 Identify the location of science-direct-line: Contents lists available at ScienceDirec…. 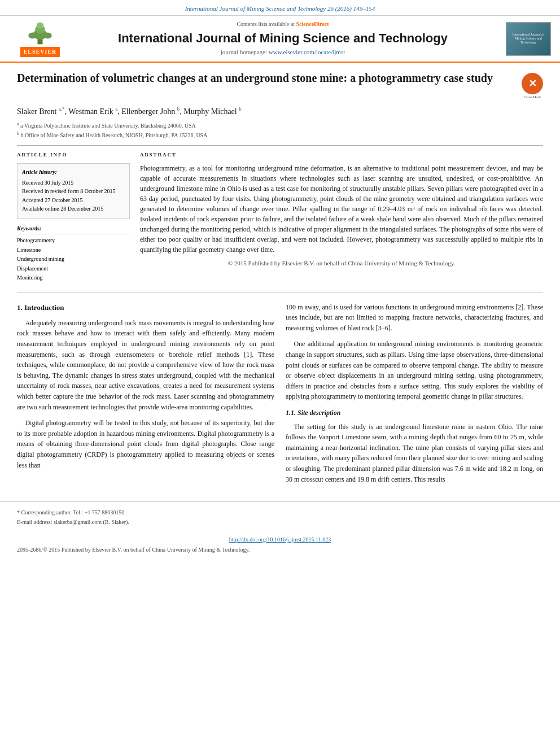
(283, 25).